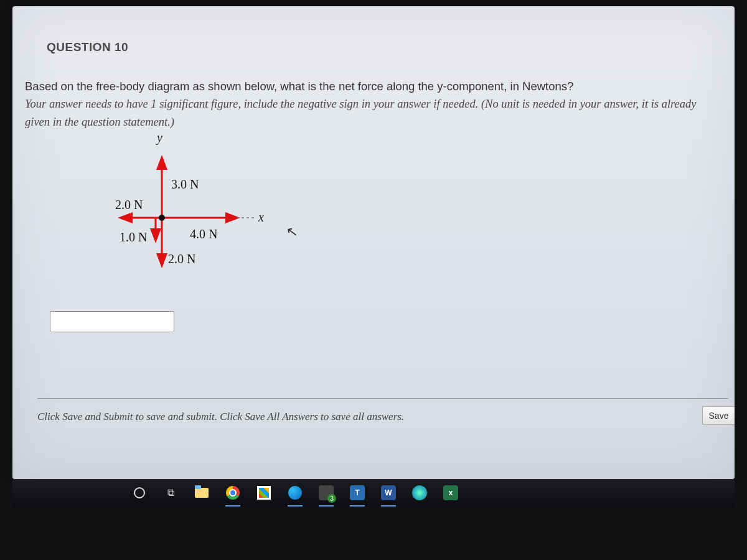  Describe the element at coordinates (299, 86) in the screenshot. I see `prompt-main-text: Based on the free-body diagram as shown …` at that location.